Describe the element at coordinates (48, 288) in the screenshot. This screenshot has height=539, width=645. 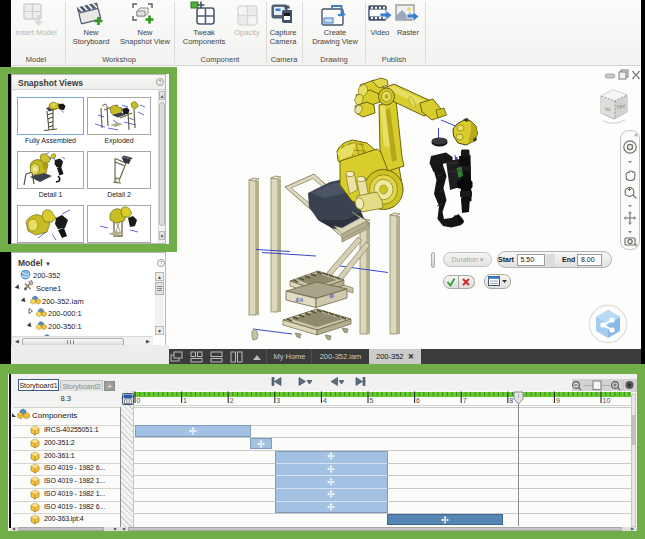
I see `svg-text: Scene1` at that location.